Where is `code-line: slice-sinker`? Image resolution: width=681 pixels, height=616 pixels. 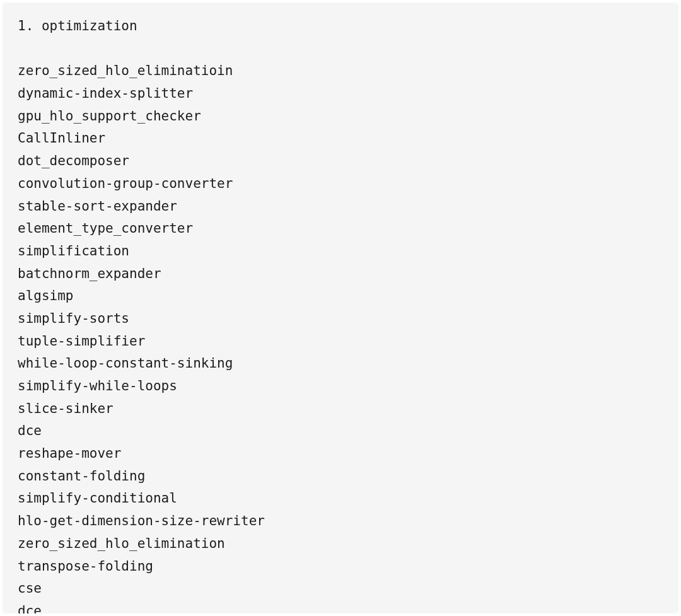
code-line: slice-sinker is located at coordinates (340, 409).